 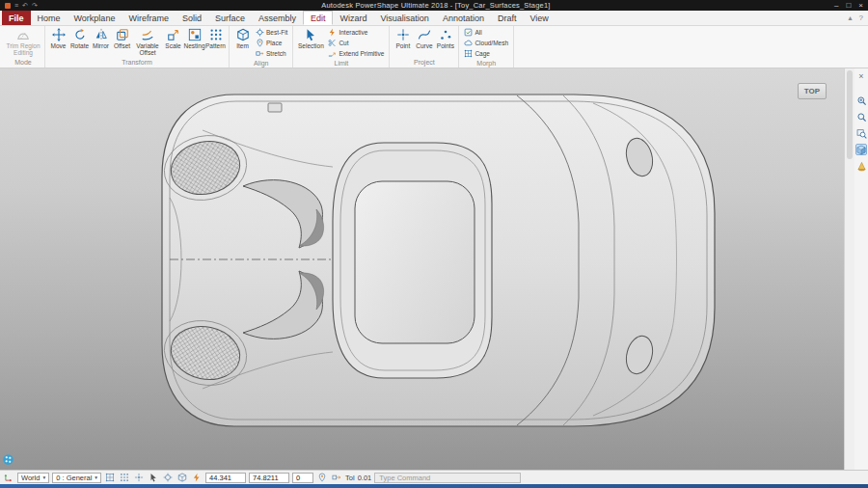 I want to click on interactive-toggle-icon, so click(x=197, y=477).